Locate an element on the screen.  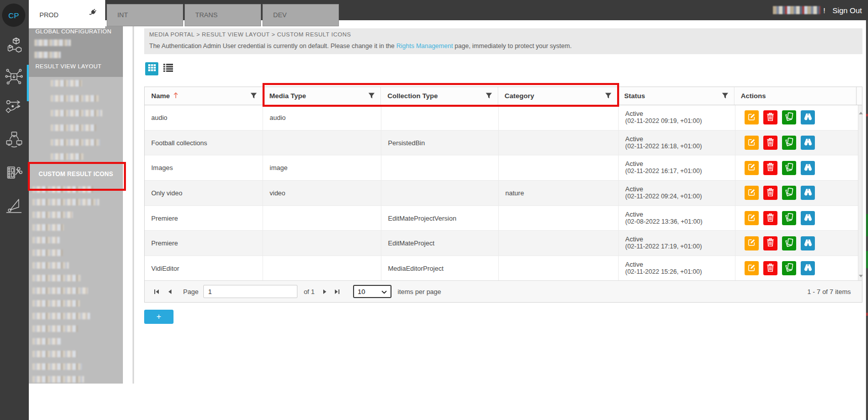
assets-cubes-icon is located at coordinates (14, 46).